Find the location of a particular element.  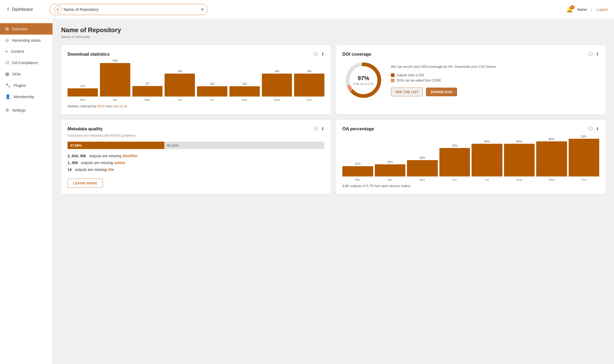

doi-coverage-header: DOI coverage ⓘ ⬇ is located at coordinates (471, 54).